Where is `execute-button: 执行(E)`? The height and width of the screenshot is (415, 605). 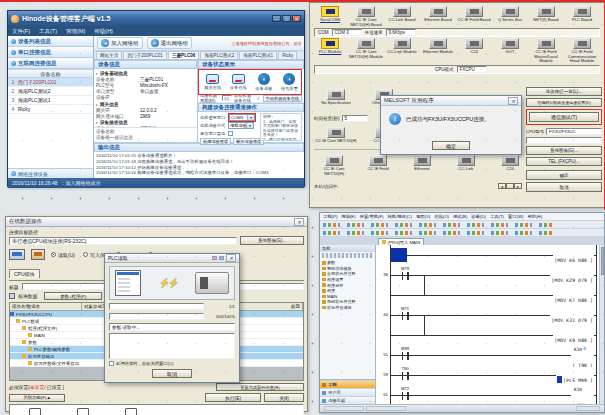
execute-button: 执行(E) is located at coordinates (233, 398).